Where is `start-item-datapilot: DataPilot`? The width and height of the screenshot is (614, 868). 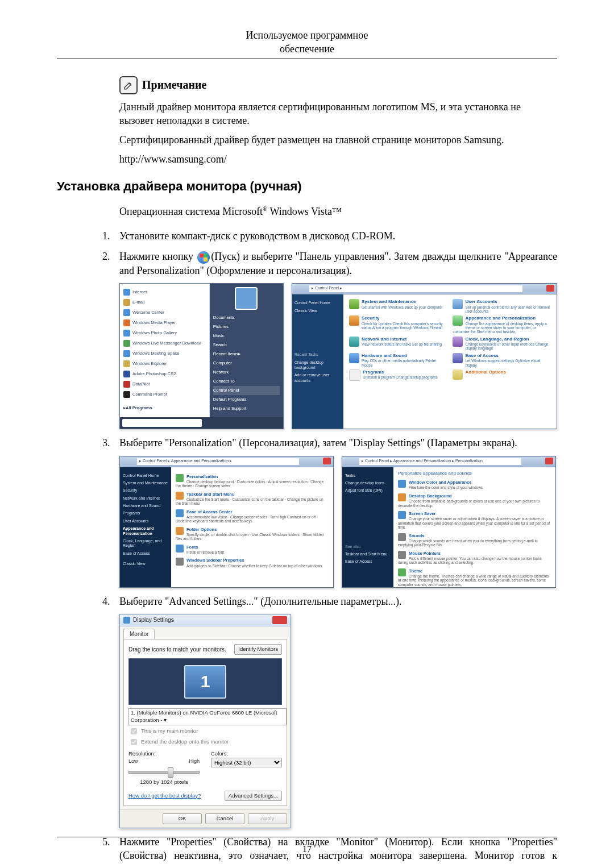 start-item-datapilot: DataPilot is located at coordinates (165, 384).